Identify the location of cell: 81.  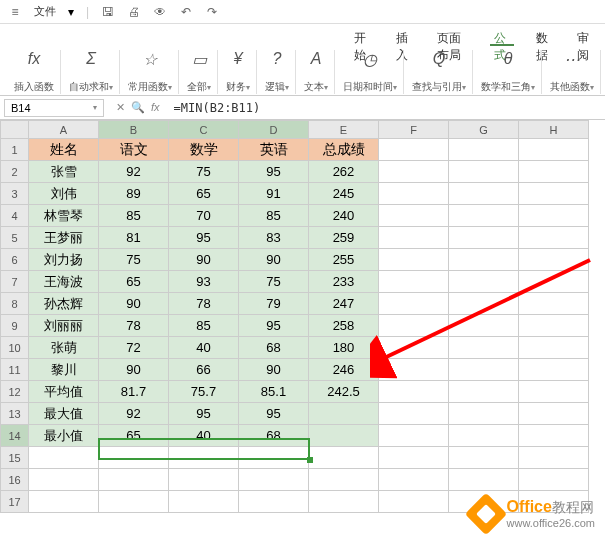
(134, 238).